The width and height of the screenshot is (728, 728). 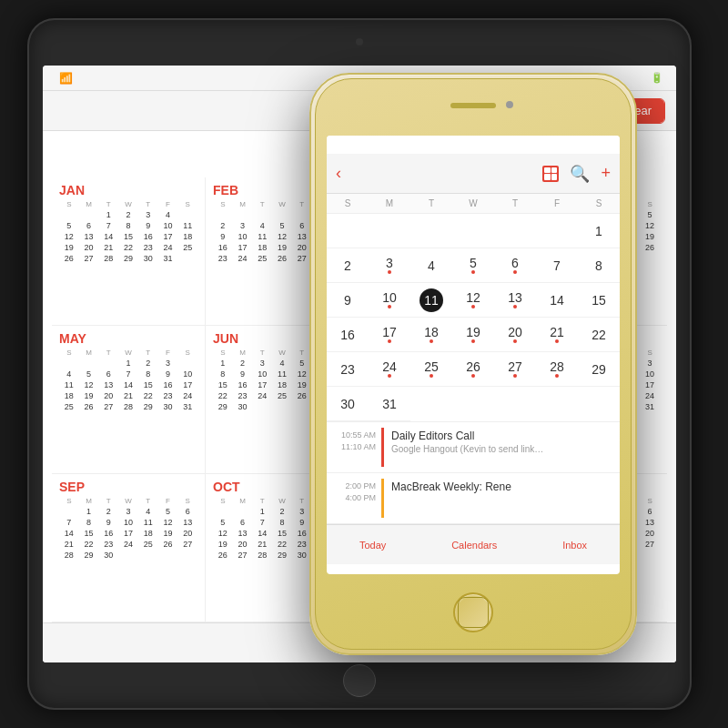 I want to click on iphone-back-button: ‹, so click(x=339, y=173).